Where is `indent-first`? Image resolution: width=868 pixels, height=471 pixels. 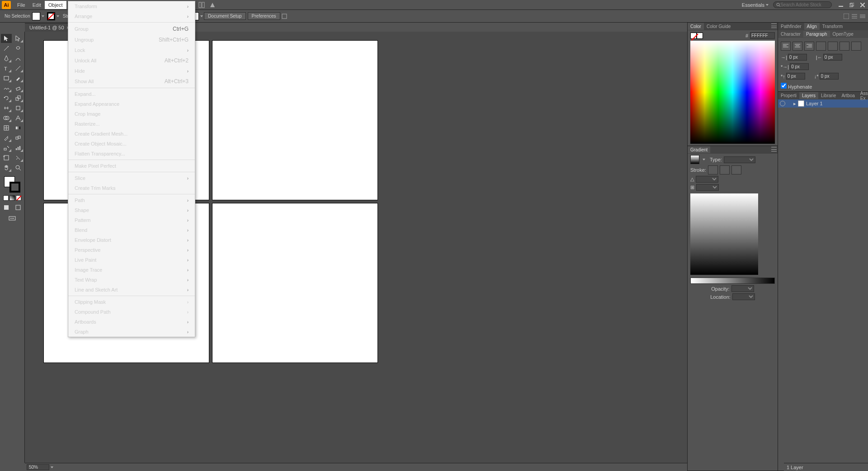
indent-first is located at coordinates (799, 67).